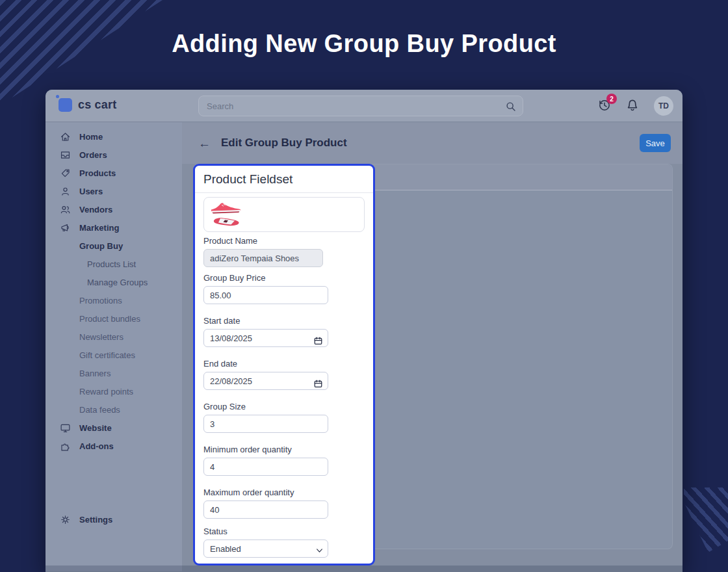  What do you see at coordinates (706, 520) in the screenshot?
I see `corner-stripes-bottom-right` at bounding box center [706, 520].